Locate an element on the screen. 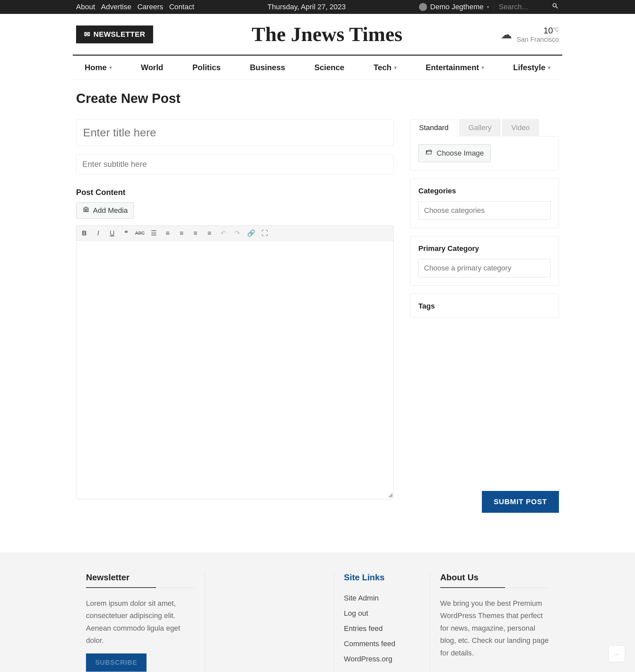 The height and width of the screenshot is (672, 635). link-comments-feed: Comments feed is located at coordinates (382, 644).